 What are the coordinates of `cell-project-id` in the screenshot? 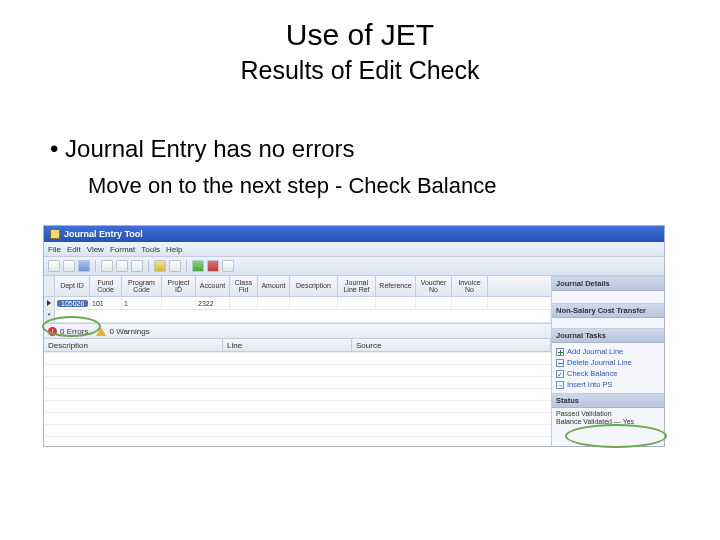 It's located at (179, 303).